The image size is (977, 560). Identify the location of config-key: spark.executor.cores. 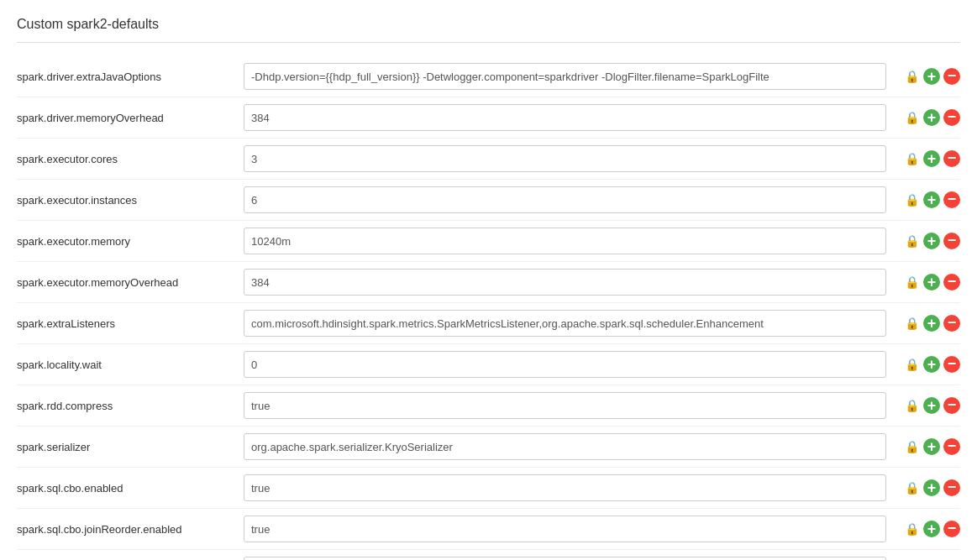
(130, 160).